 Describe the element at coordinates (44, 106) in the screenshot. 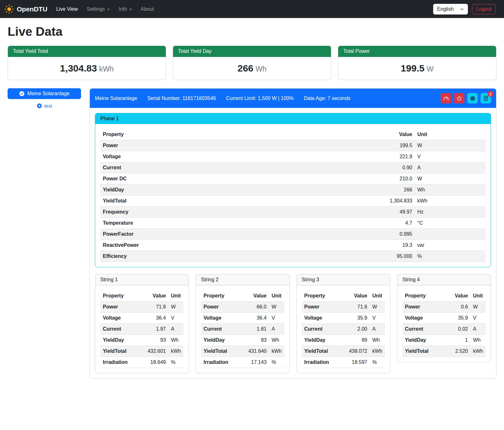

I see `inverter-list-item-test: test` at that location.